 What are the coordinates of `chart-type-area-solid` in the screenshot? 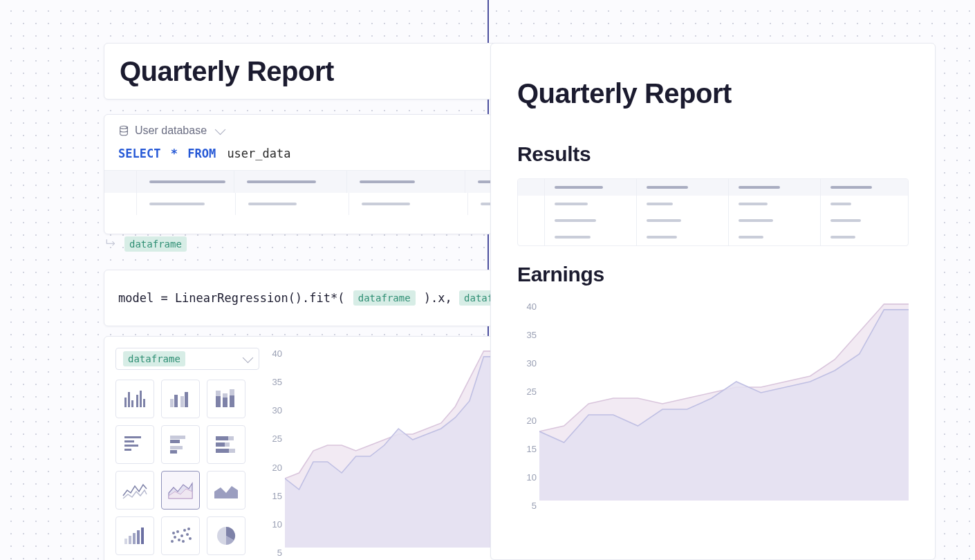 It's located at (226, 490).